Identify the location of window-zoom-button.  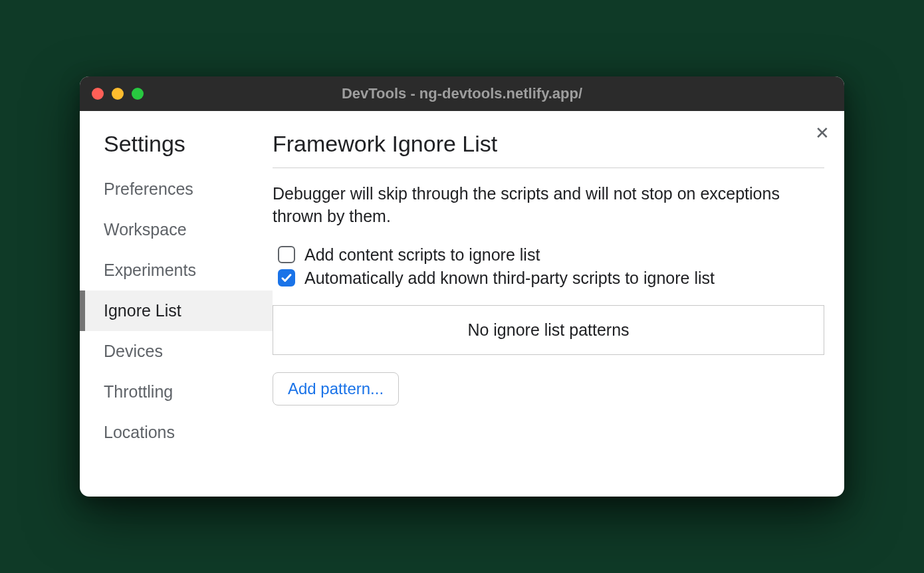
(138, 94).